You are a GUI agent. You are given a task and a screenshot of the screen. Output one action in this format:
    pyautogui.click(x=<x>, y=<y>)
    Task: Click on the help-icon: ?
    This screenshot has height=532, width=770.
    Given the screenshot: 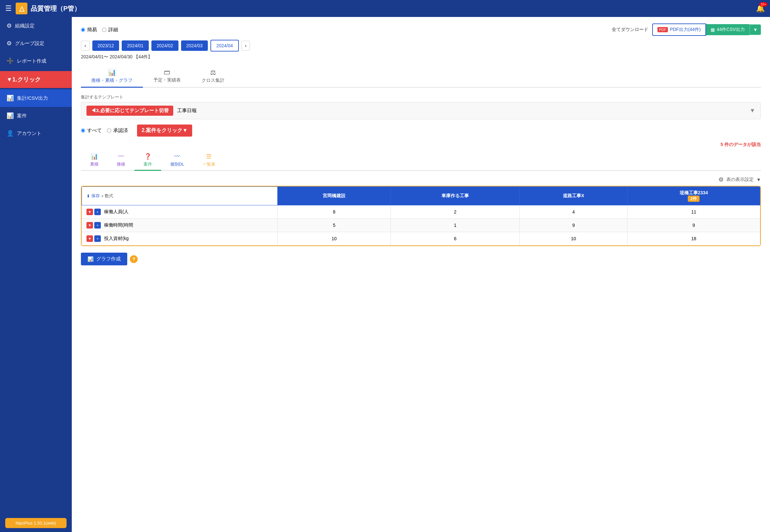 What is the action you would take?
    pyautogui.click(x=134, y=259)
    